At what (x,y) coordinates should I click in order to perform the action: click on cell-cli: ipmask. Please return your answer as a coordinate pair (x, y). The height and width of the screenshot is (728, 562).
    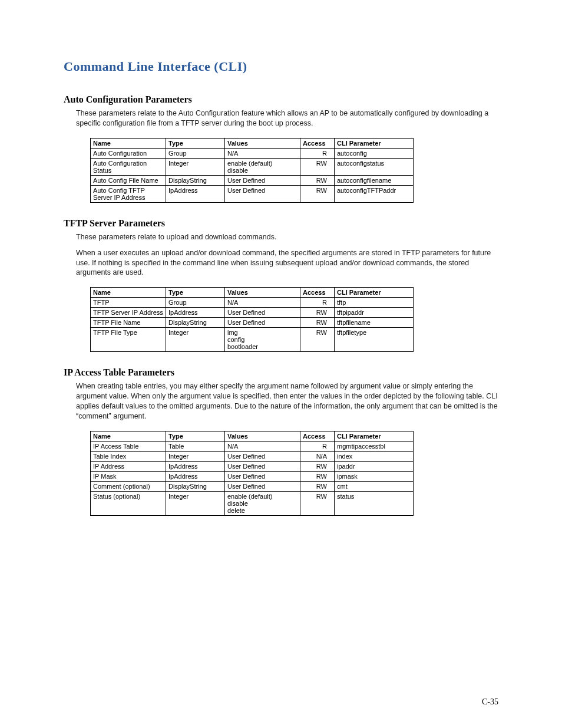
    Looking at the image, I should click on (374, 476).